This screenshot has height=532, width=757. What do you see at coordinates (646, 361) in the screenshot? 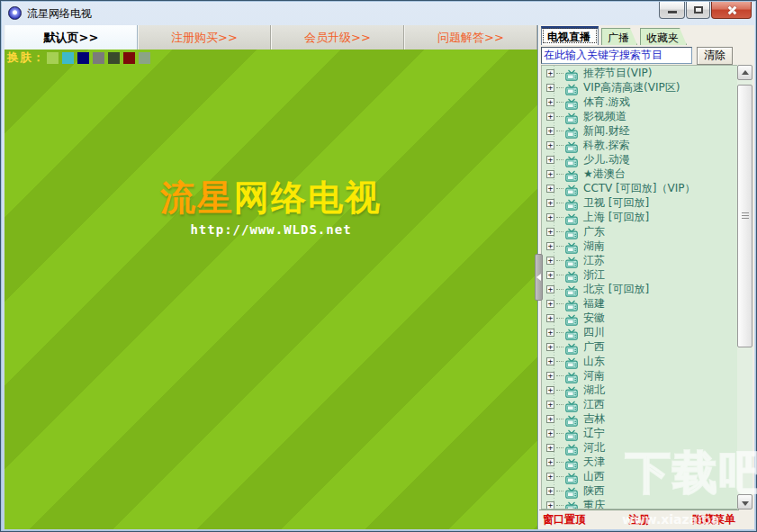
I see `tree-item: + 山东` at bounding box center [646, 361].